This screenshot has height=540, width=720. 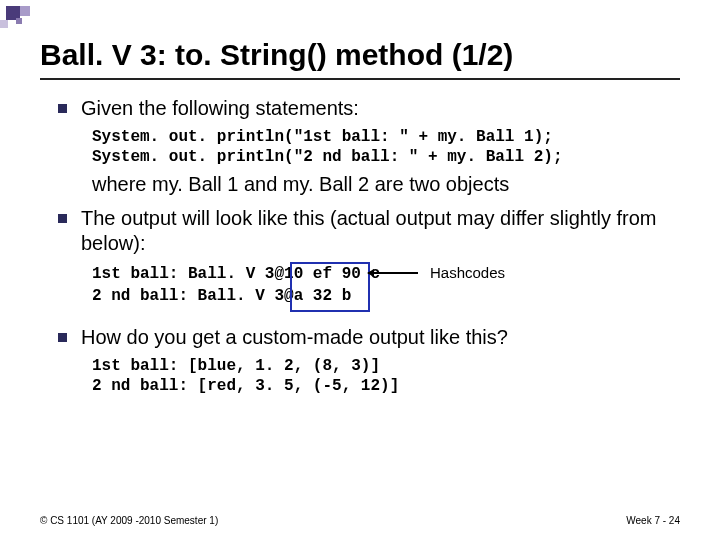 What do you see at coordinates (220, 108) in the screenshot?
I see `bullet-text: Given the following statements:` at bounding box center [220, 108].